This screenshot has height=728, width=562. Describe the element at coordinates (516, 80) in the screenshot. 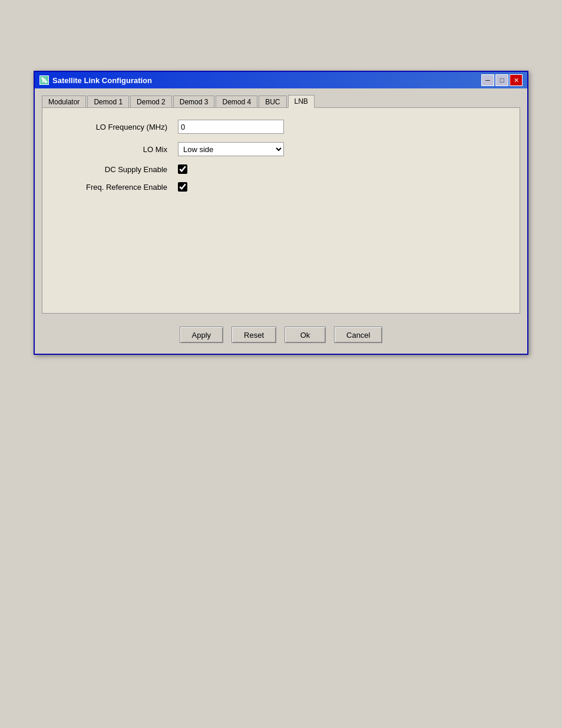

I see `close-button: ✕` at that location.